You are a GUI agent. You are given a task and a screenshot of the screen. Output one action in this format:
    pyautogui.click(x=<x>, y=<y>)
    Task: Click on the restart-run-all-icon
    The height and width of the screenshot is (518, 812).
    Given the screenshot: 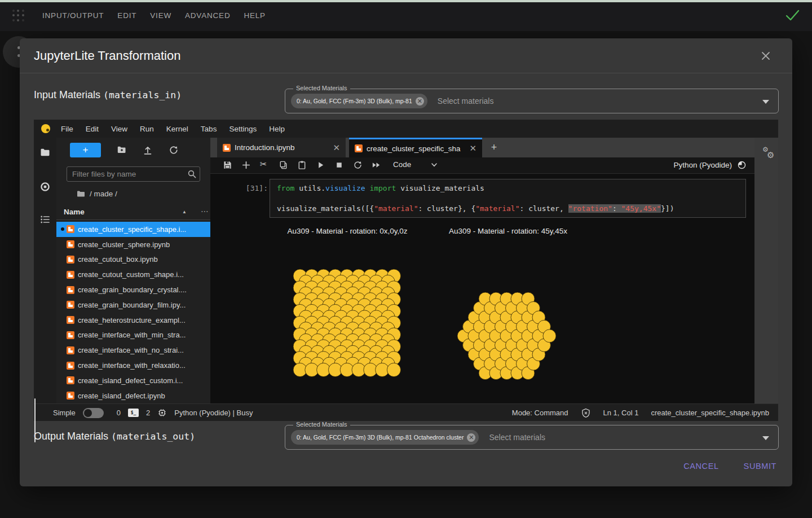 What is the action you would take?
    pyautogui.click(x=377, y=165)
    